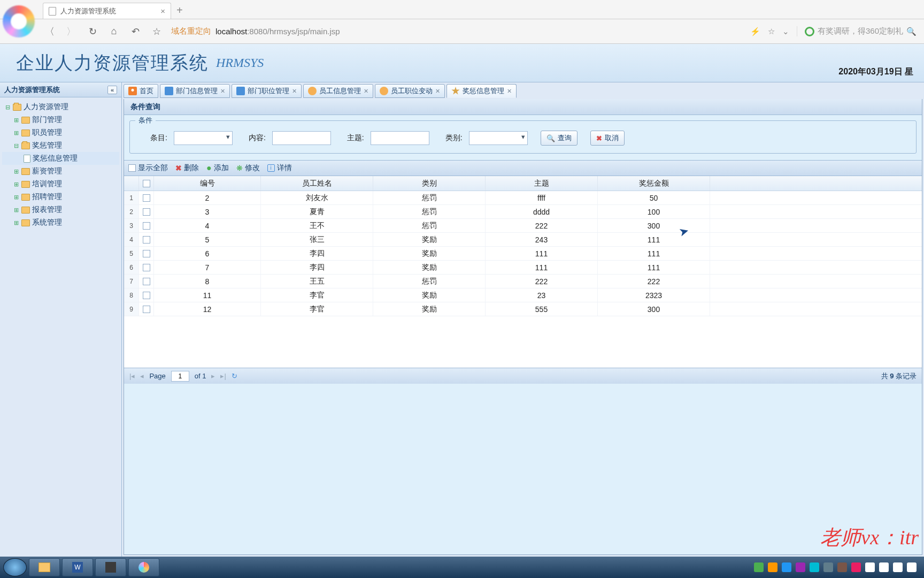  Describe the element at coordinates (654, 183) in the screenshot. I see `header-amount: 奖惩金额` at that location.